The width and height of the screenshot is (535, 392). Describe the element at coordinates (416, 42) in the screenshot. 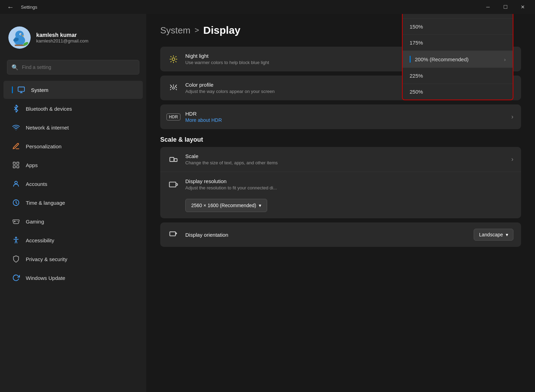

I see `scale-option-175-label: 175%` at that location.